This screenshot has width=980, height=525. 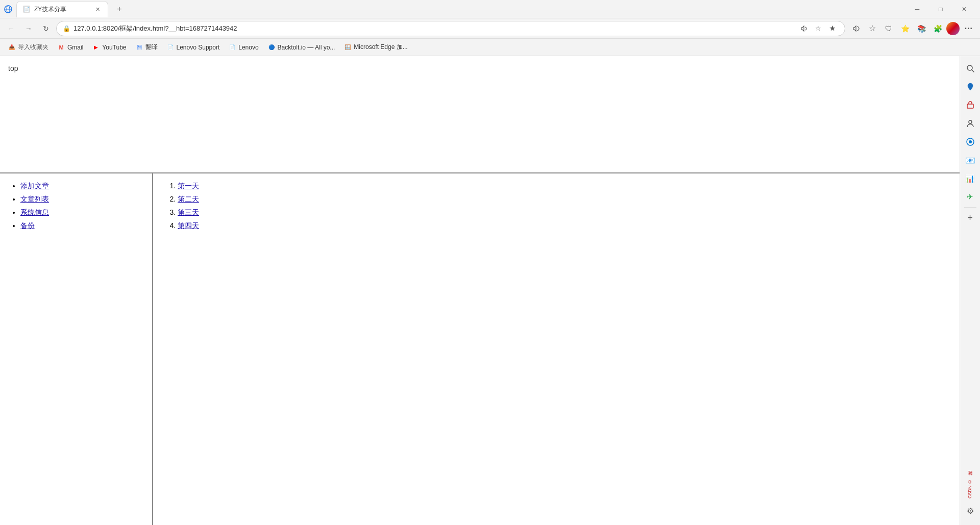 What do you see at coordinates (114, 47) in the screenshot?
I see `bookmark-youtube-label: YouTube` at bounding box center [114, 47].